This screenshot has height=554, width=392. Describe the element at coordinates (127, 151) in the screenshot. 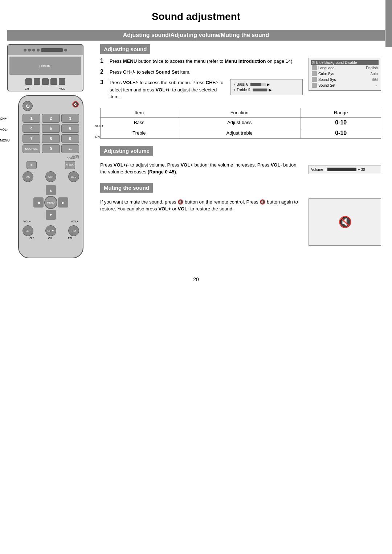

I see `adjusting-volume-title: Adjusting volume` at that location.